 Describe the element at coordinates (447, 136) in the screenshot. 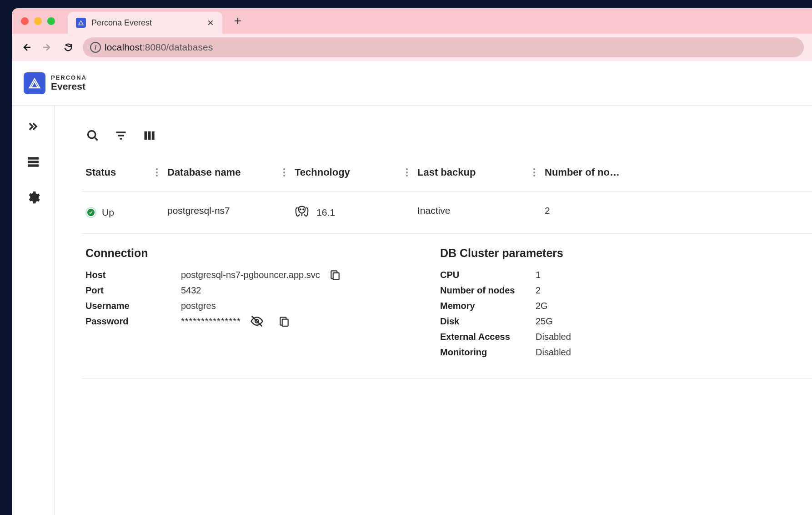

I see `table-toolbar` at that location.